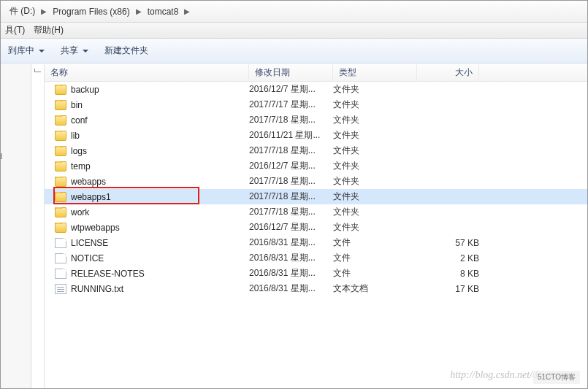 Image resolution: width=588 pixels, height=389 pixels. What do you see at coordinates (164, 12) in the screenshot?
I see `breadcrumb-seg-tomcat: tomcat8` at bounding box center [164, 12].